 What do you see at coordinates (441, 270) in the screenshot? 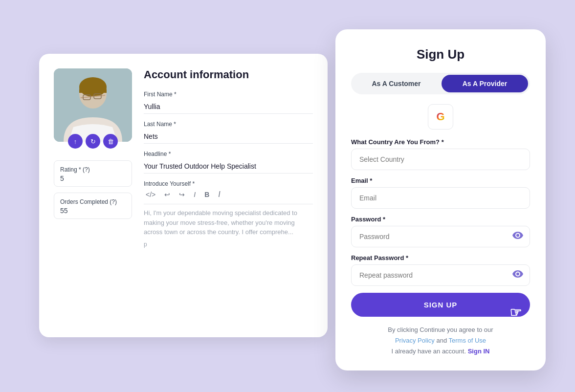
I see `repeat-password-section: Repeat Password *` at bounding box center [441, 270].